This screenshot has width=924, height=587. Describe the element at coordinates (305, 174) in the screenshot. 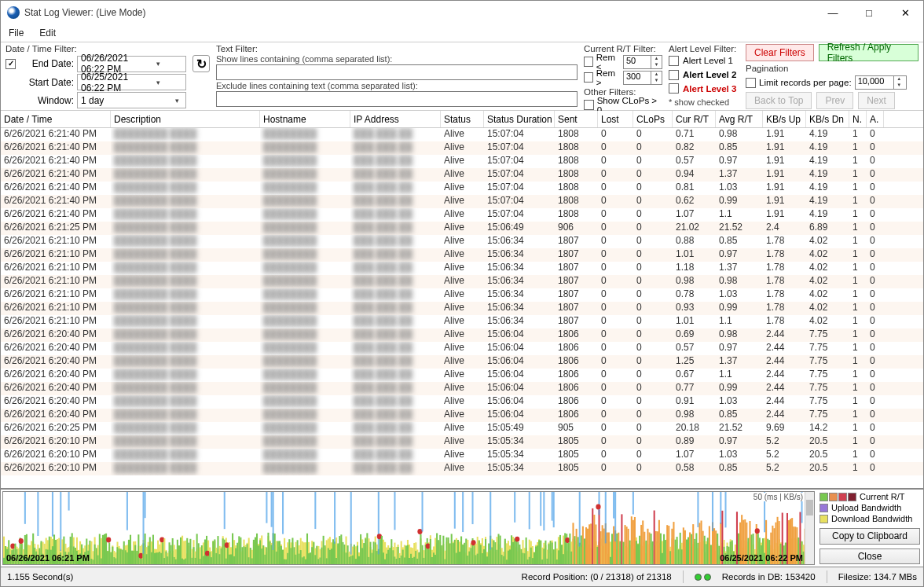

I see `cell: ████████` at that location.